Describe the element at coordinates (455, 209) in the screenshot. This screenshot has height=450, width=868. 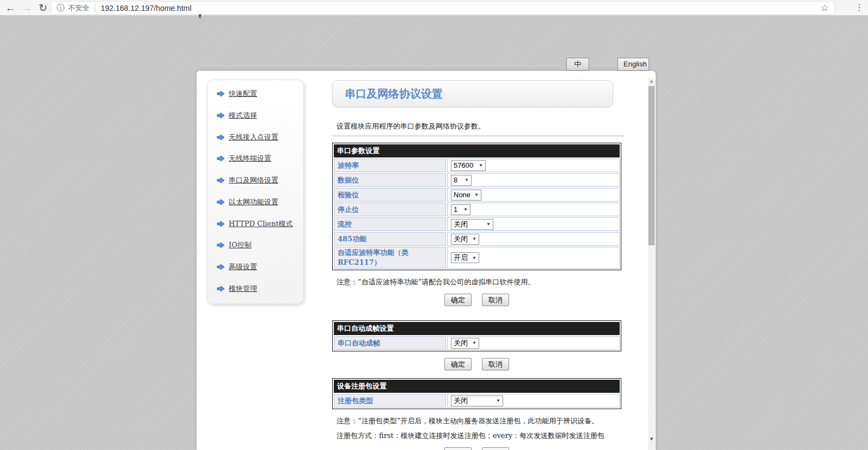
I see `select-value: 1` at that location.